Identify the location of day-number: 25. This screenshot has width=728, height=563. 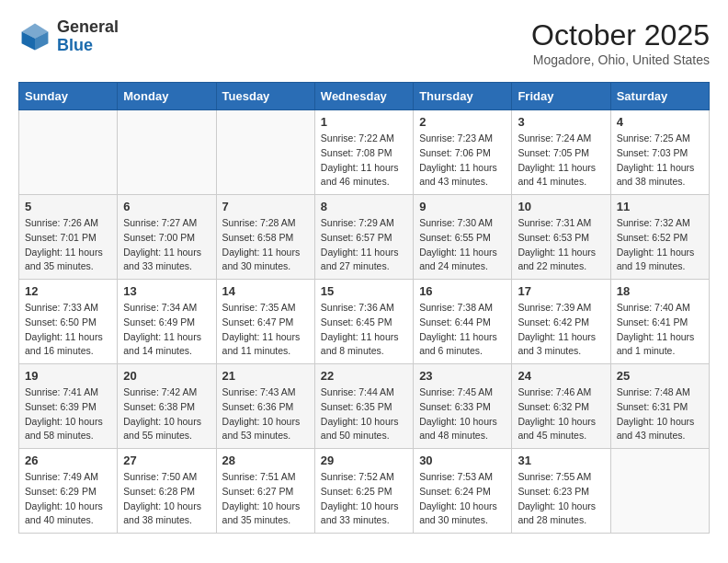
(660, 375).